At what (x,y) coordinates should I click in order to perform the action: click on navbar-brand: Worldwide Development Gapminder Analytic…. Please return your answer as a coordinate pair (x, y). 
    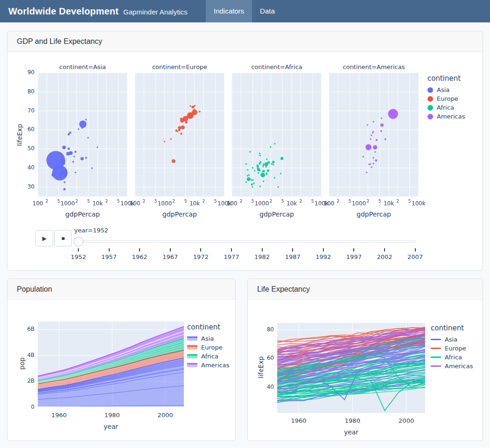
    Looking at the image, I should click on (94, 11).